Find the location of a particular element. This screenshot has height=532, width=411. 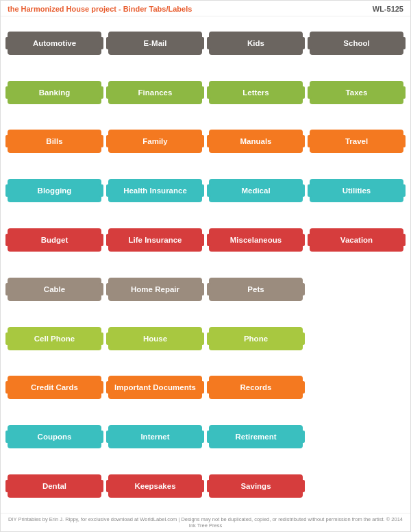

label-cell: Kids is located at coordinates (256, 43).